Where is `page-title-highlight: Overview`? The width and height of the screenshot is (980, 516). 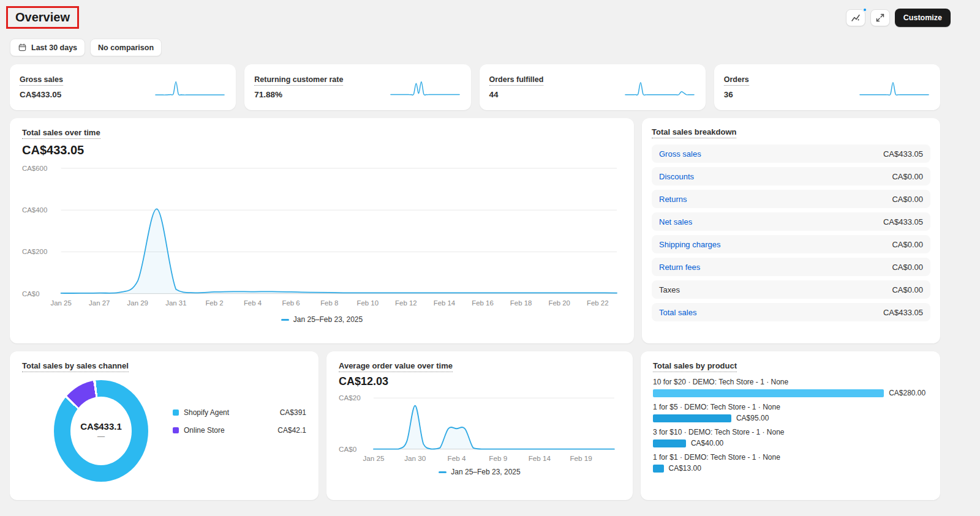
page-title-highlight: Overview is located at coordinates (43, 17).